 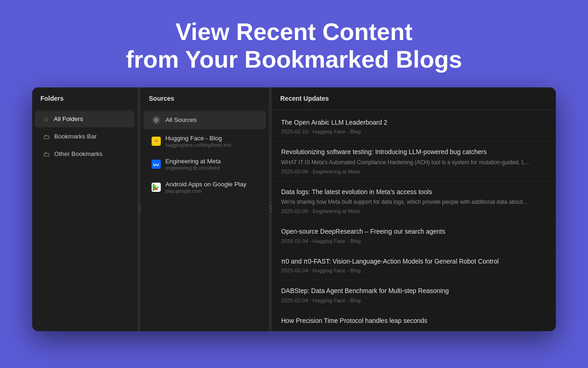 I want to click on source-url: play.google.com, so click(x=206, y=191).